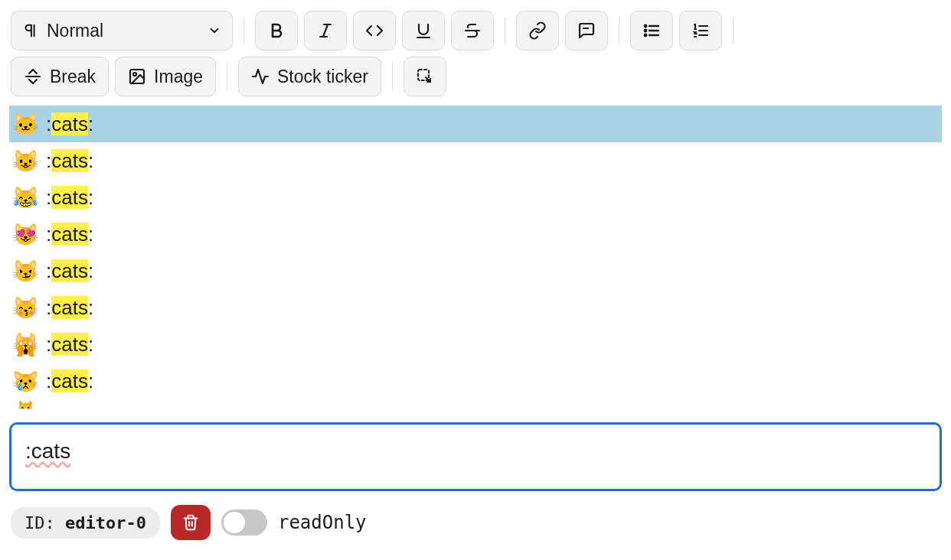 This screenshot has height=560, width=951. I want to click on emoji-suggestion-item: 😺:cats:, so click(476, 161).